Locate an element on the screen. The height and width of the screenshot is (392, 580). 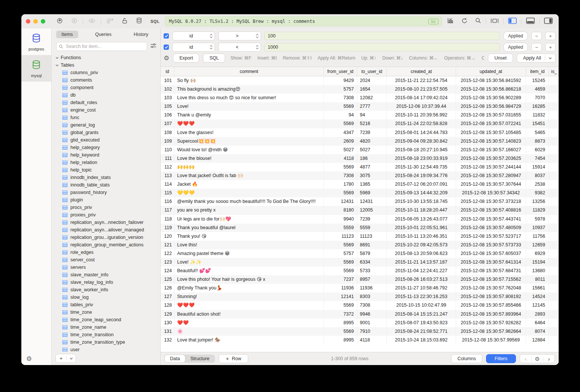
sidebar-table-item: time_zone_transition_type is located at coordinates (106, 342).